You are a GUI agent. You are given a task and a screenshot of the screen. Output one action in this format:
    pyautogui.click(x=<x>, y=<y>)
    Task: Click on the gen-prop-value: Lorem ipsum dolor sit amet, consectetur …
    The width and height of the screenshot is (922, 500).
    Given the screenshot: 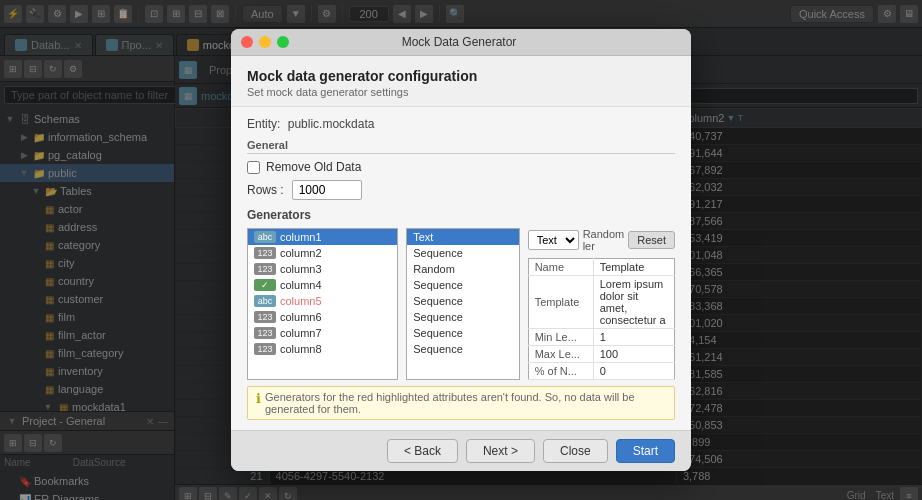 What is the action you would take?
    pyautogui.click(x=634, y=302)
    